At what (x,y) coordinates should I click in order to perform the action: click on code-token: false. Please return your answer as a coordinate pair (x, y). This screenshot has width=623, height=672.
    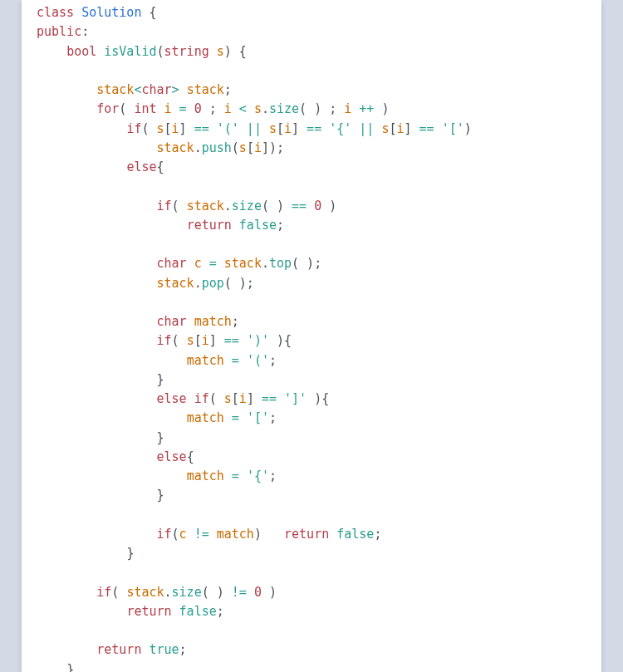
    Looking at the image, I should click on (254, 225).